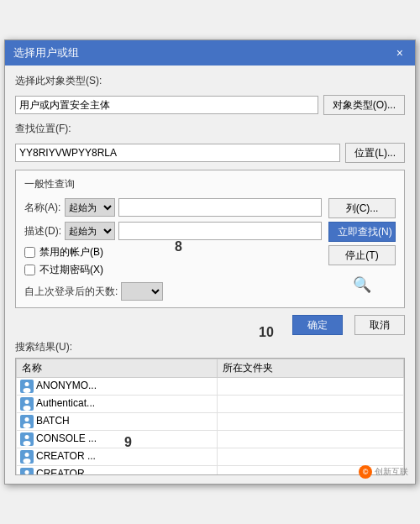  What do you see at coordinates (30, 252) in the screenshot?
I see `disabled-checkbox` at bounding box center [30, 252].